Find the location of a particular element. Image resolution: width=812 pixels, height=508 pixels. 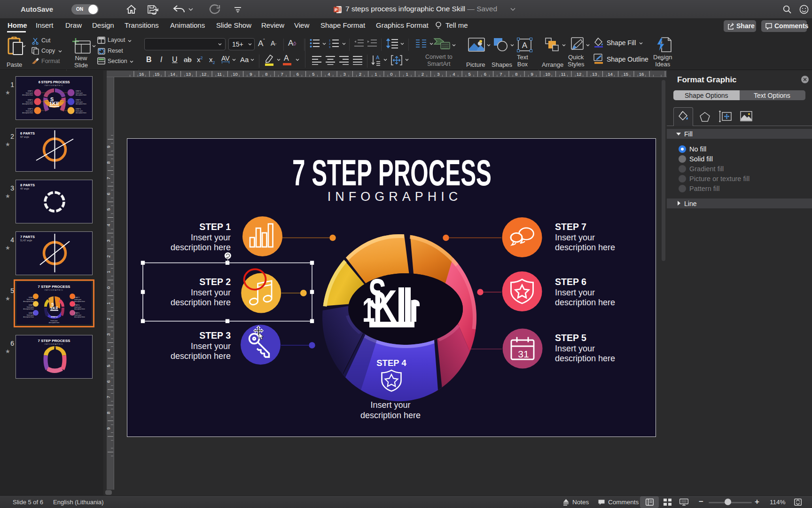

svg-text: P is located at coordinates (336, 9).